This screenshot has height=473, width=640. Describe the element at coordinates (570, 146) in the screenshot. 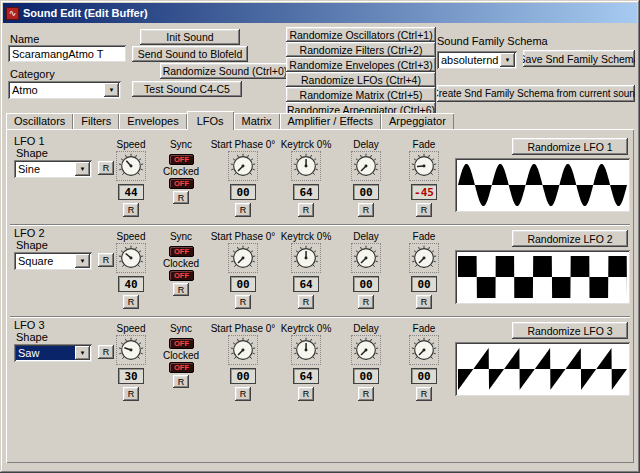

I see `randomize-lfo-button: Randomize LFO 1` at that location.